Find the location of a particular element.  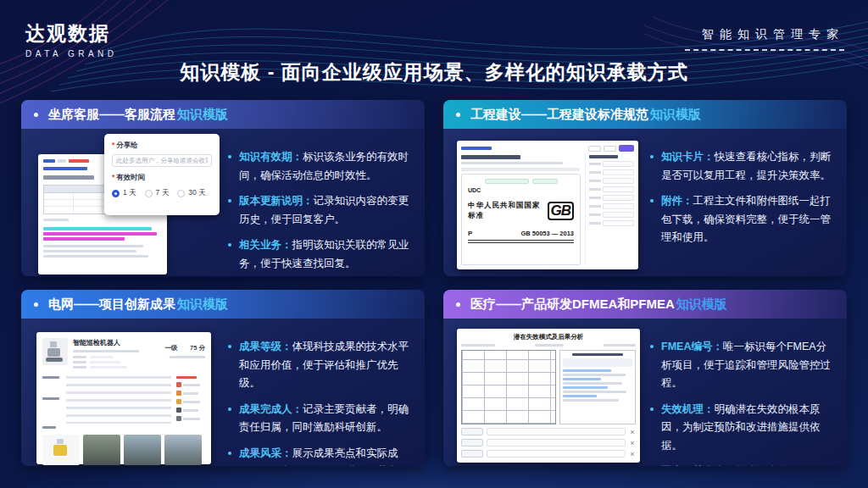

doc-link-line is located at coordinates (65, 169).